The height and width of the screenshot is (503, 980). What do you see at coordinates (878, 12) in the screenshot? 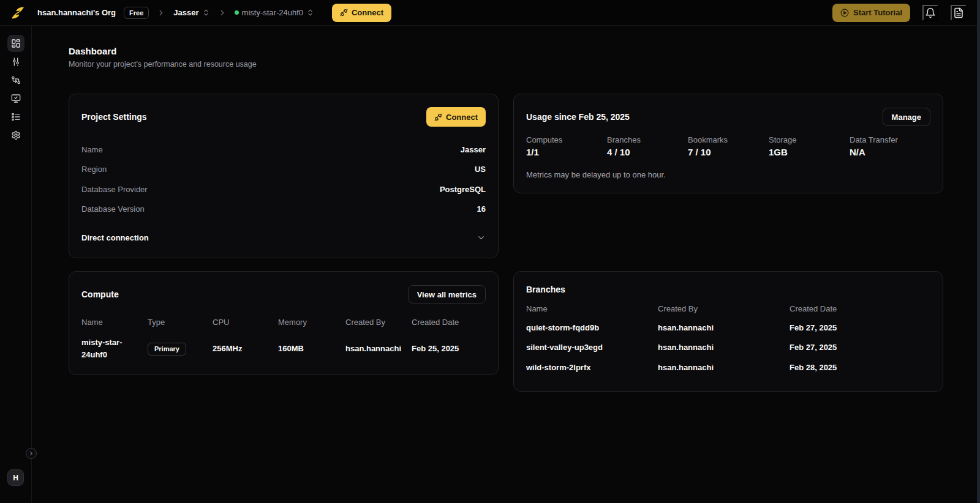
I see `start-tutorial-label: Start Tutorial` at bounding box center [878, 12].